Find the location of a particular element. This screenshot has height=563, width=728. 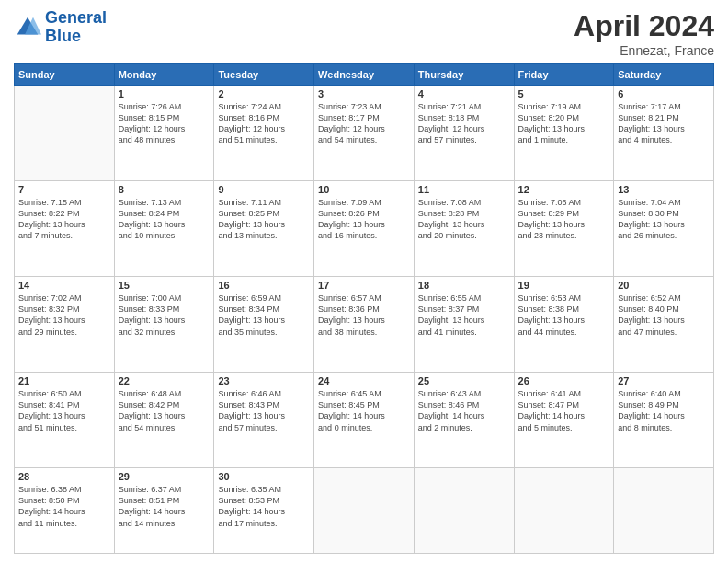

day-number: 13 is located at coordinates (664, 190).